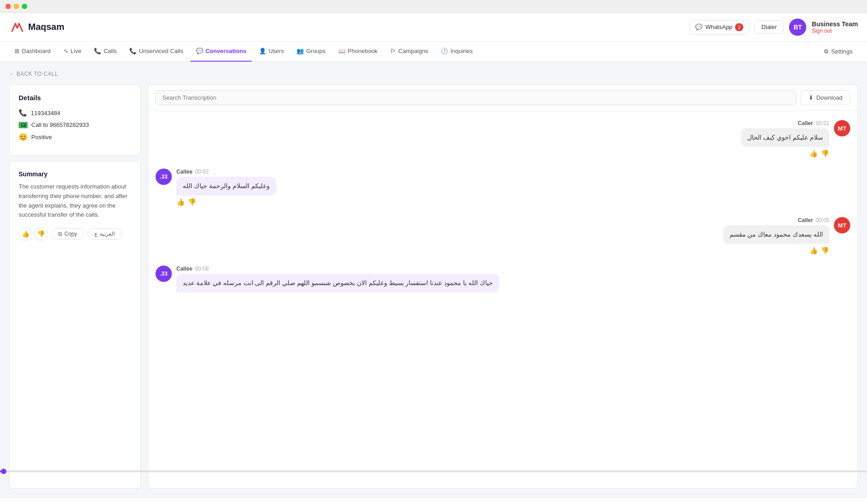 This screenshot has height=504, width=867. Describe the element at coordinates (75, 113) in the screenshot. I see `detail-phone: 📞 119343484` at that location.